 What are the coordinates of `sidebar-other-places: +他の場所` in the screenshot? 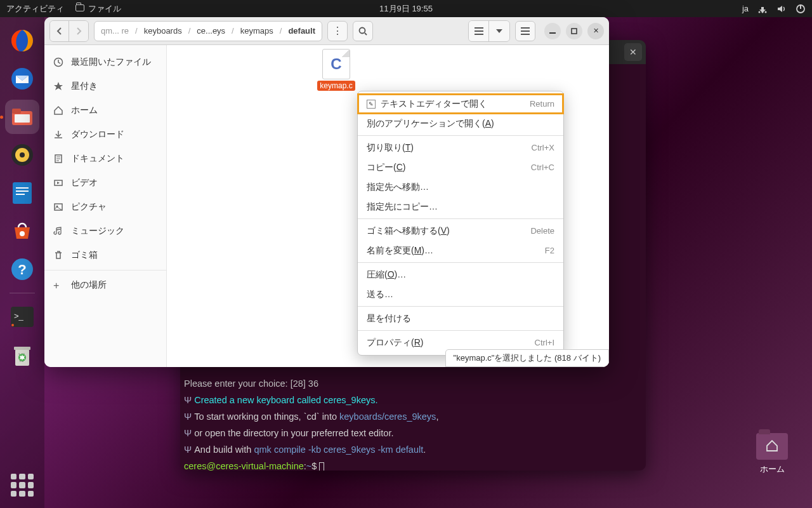 It's located at (105, 285).